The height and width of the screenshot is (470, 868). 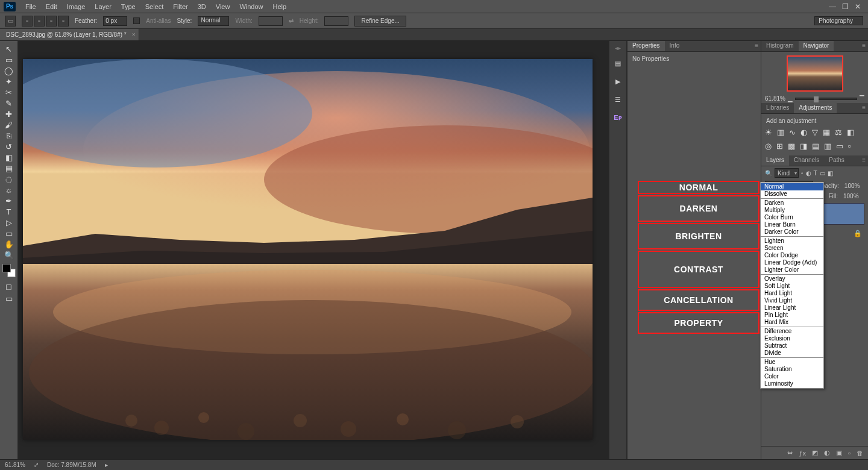 I want to click on invert-icon: ◨, so click(x=804, y=146).